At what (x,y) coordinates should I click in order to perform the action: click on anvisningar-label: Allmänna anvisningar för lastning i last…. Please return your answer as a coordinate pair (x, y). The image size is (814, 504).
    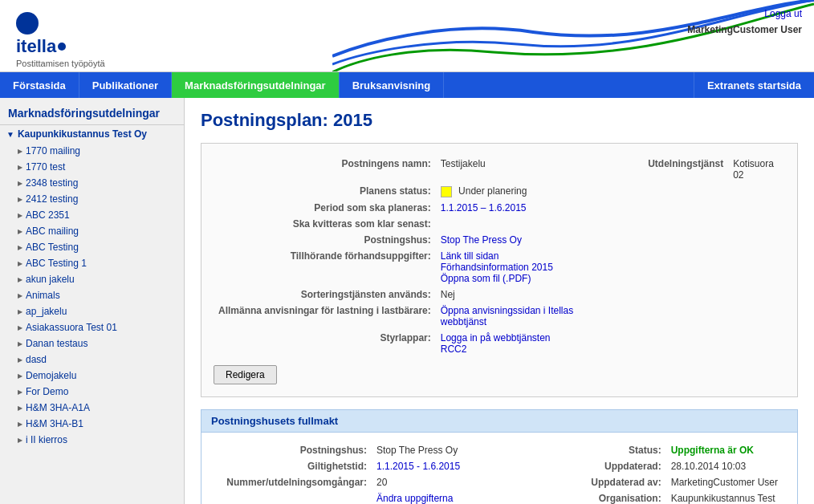
    Looking at the image, I should click on (324, 316).